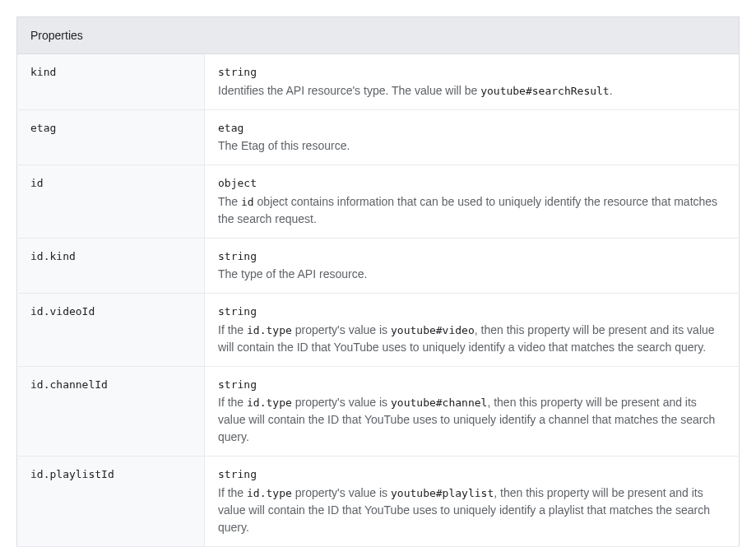  I want to click on property-description-cell: stringIdentifies the API resource's type…, so click(472, 82).